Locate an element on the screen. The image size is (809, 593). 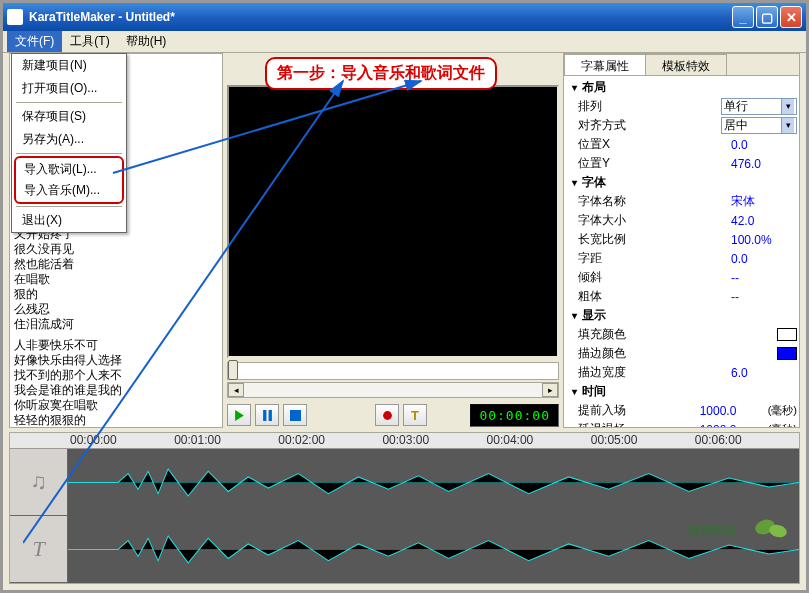
menu-open-project: 打开项目(O)... is located at coordinates (69, 88).